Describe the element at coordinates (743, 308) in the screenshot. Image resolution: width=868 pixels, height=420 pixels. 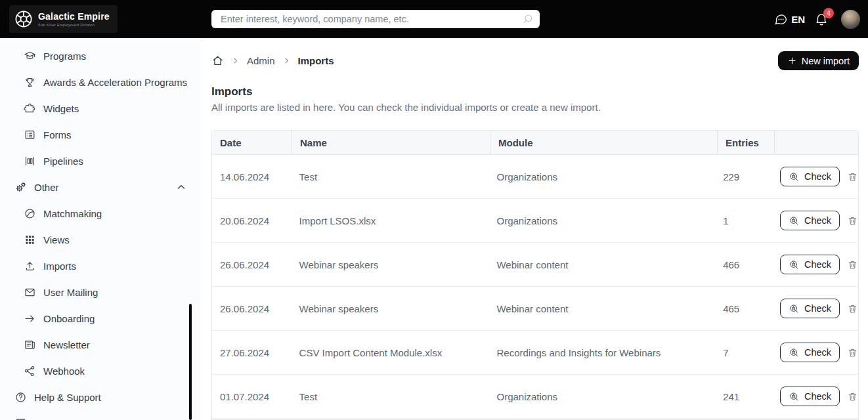
I see `cell-entries: 465` at that location.